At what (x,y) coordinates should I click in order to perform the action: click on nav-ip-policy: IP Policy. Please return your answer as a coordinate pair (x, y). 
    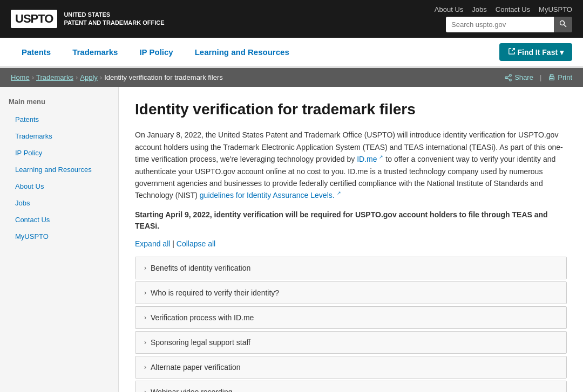
    Looking at the image, I should click on (156, 53).